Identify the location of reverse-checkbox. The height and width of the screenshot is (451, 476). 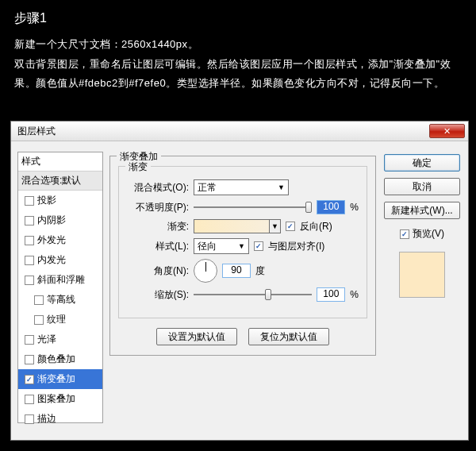
(290, 226).